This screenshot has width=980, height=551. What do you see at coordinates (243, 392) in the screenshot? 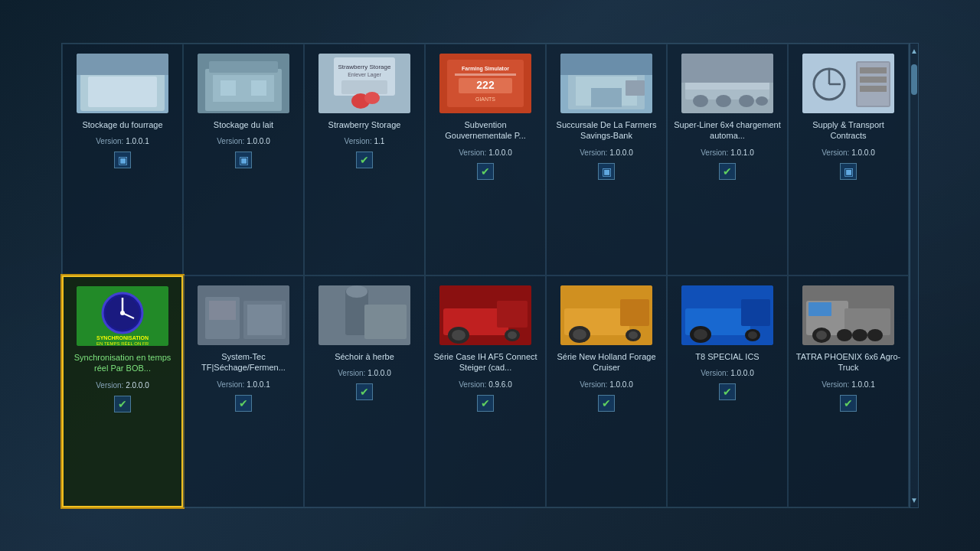
I see `mod-card-systemtec: System-Tec TF|Séchage/Fermen... Version:…` at bounding box center [243, 392].